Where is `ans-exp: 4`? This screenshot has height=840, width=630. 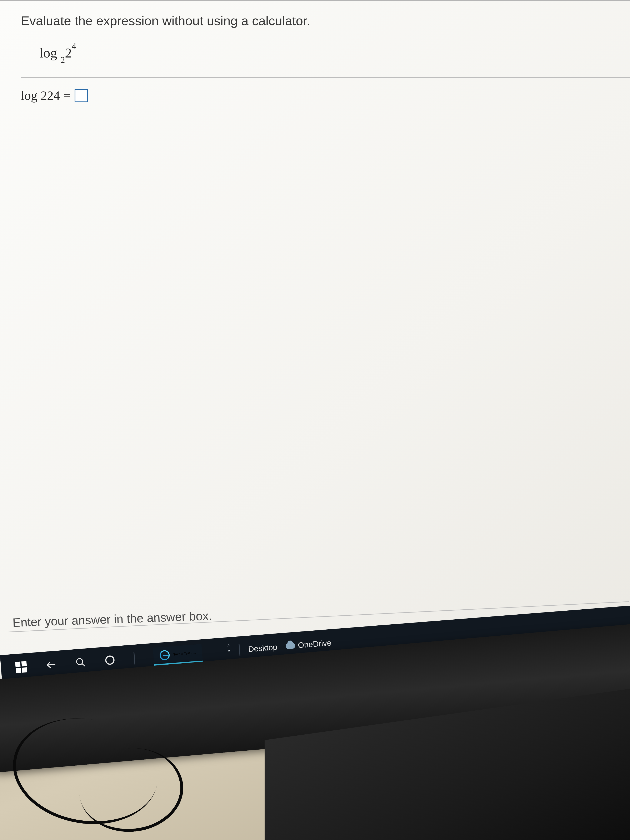
ans-exp: 4 is located at coordinates (57, 96).